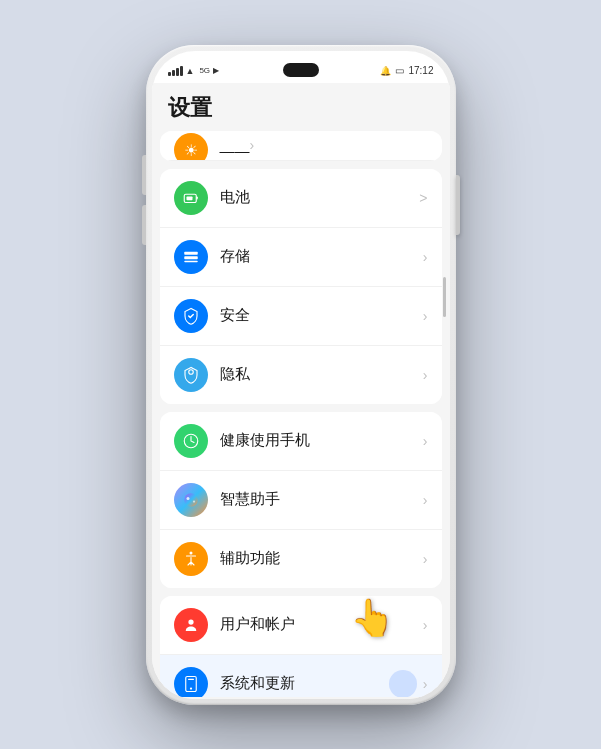  Describe the element at coordinates (301, 286) in the screenshot. I see `section-1: 电池 > 存储 ›` at that location.